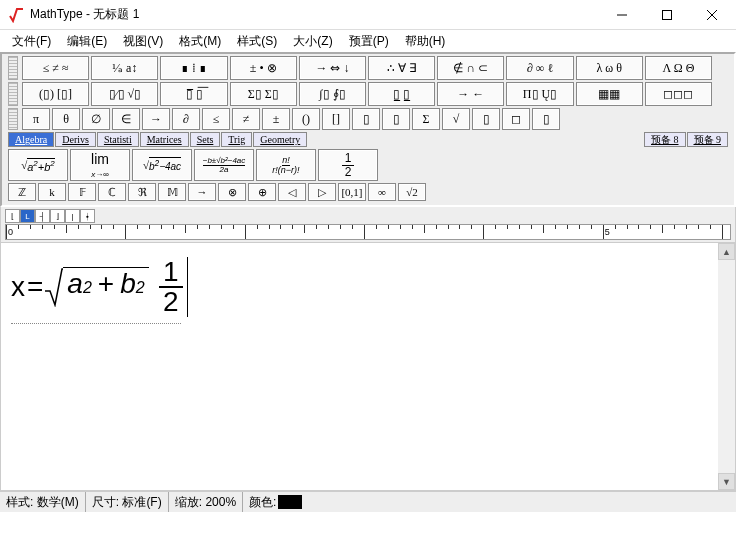 This screenshot has height=543, width=736. I want to click on palette-button: ℤ, so click(22, 192).